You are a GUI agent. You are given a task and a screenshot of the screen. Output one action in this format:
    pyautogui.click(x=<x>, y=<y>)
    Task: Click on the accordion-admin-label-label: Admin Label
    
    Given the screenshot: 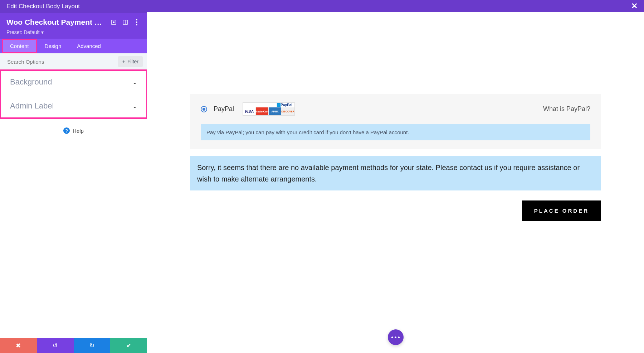 What is the action you would take?
    pyautogui.click(x=32, y=106)
    